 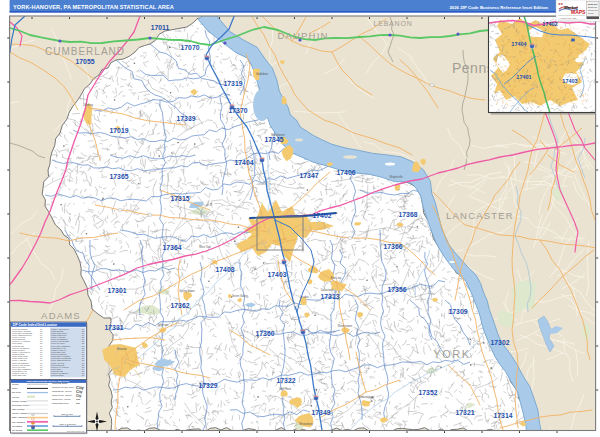 What do you see at coordinates (120, 176) in the screenshot?
I see `svg-text: 17365` at bounding box center [120, 176].